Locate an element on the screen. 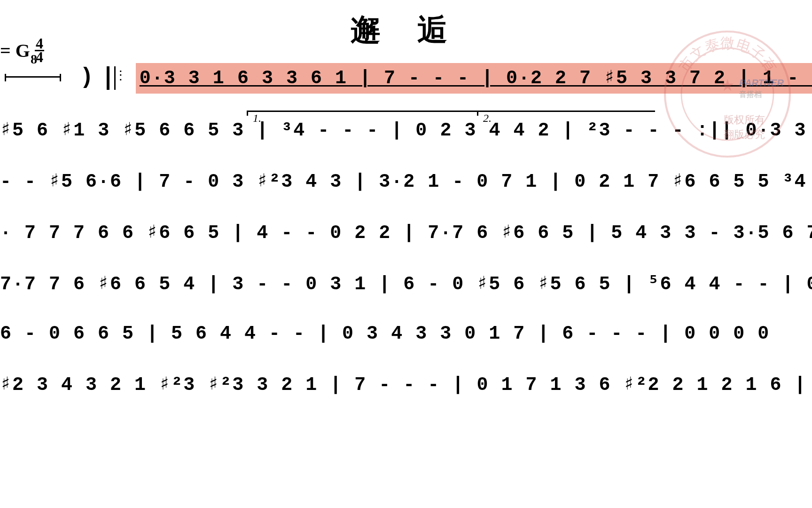 Image resolution: width=812 pixels, height=508 pixels. notes: ♯2 3 4 3 2 1 ♯²3 ♯²3 3 2 1 | 7 - - - | 0… is located at coordinates (406, 385).